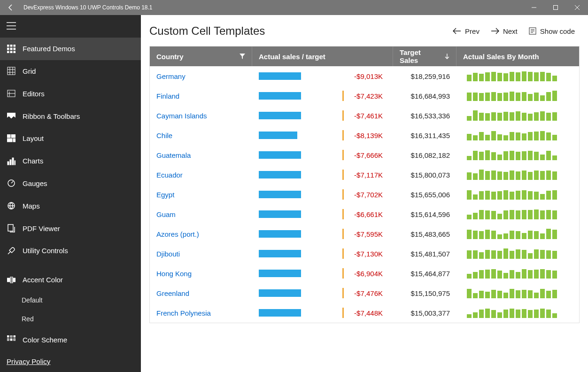  Describe the element at coordinates (201, 76) in the screenshot. I see `cell-country: Germany` at that location.